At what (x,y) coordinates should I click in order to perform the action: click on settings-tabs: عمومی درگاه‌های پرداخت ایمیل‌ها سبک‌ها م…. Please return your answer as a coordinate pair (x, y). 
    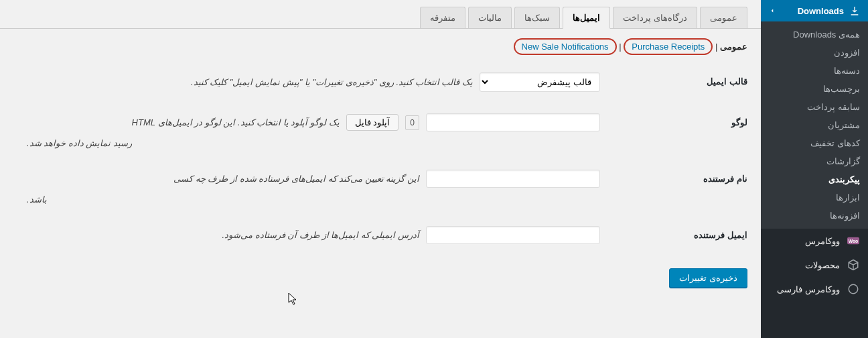
    Looking at the image, I should click on (380, 15).